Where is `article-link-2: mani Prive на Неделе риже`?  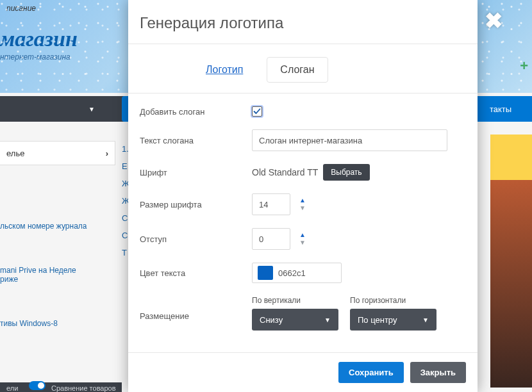
article-link-2: mani Prive на Неделе риже is located at coordinates (38, 275).